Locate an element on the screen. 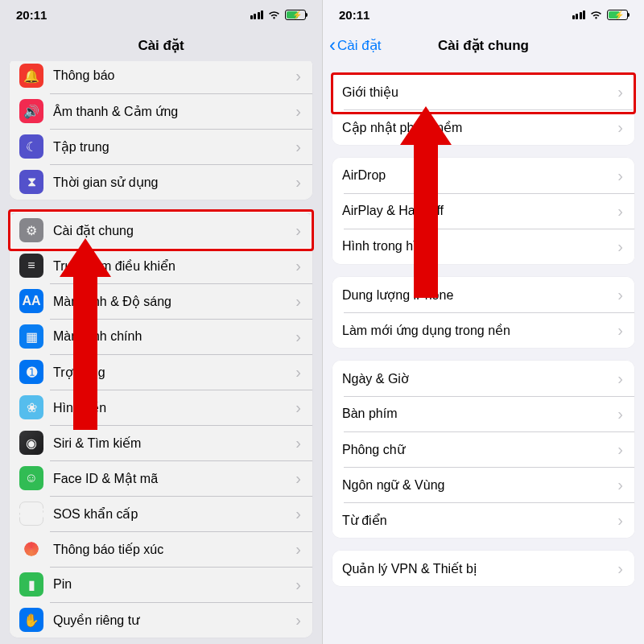 This screenshot has height=644, width=644. settings-row: Dung lượng iPhone› is located at coordinates (483, 295).